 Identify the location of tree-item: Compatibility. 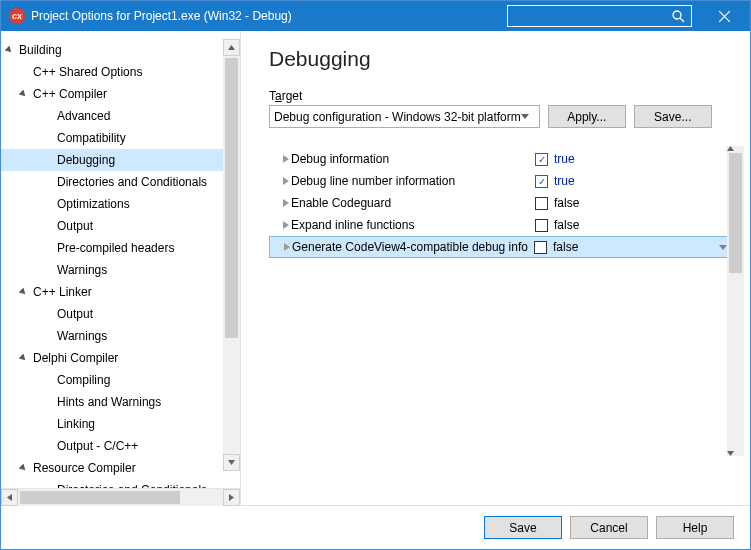
(120, 138).